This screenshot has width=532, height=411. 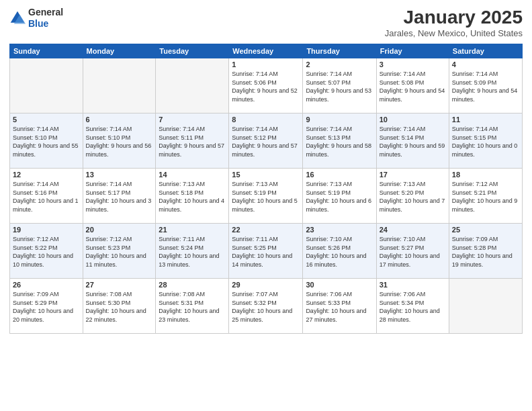 I want to click on day-info: Sunrise: 7:14 AM Sunset: 5:16 PM Dayligh…, so click(x=46, y=197).